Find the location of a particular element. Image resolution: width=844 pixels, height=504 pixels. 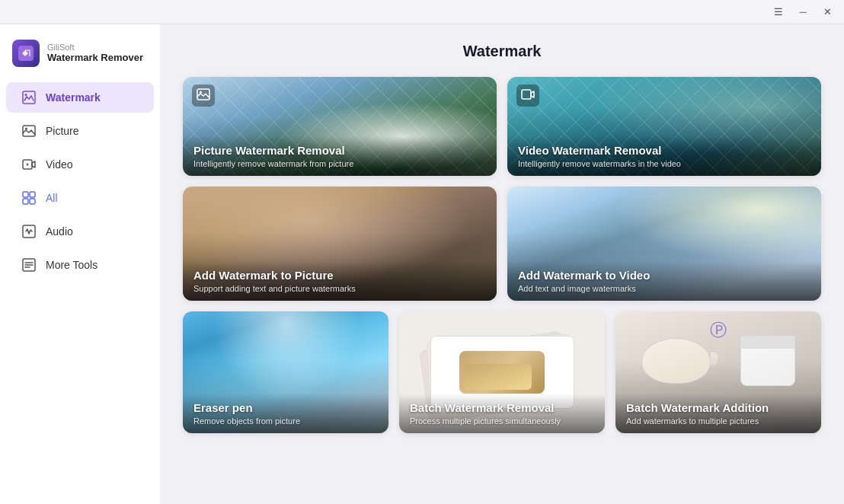

card-overlay-4: Add Watermark to Video Add text and imag… is located at coordinates (664, 281).